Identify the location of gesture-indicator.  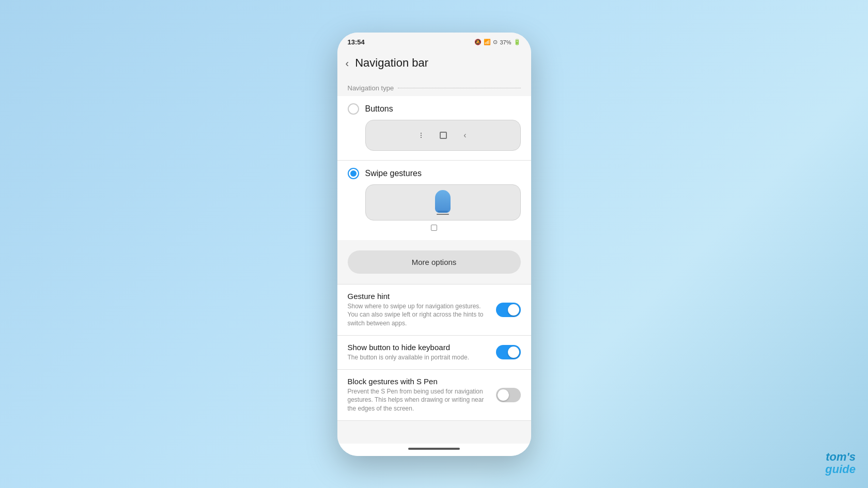
(443, 202).